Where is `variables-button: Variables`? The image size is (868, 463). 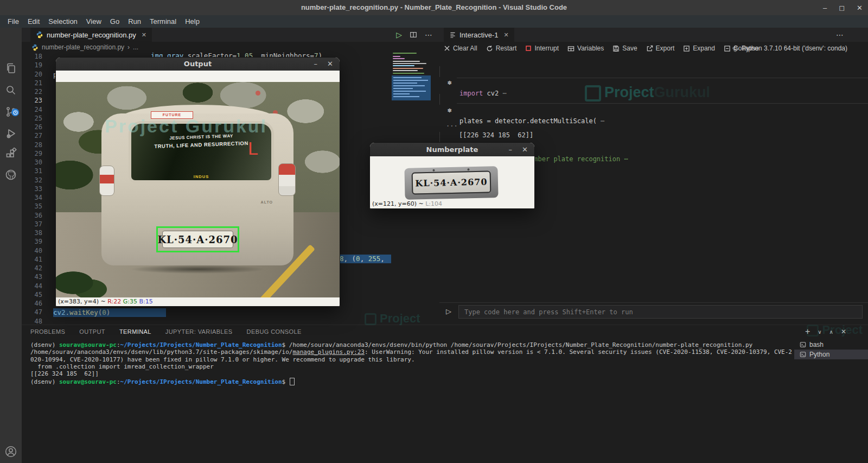
variables-button: Variables is located at coordinates (586, 48).